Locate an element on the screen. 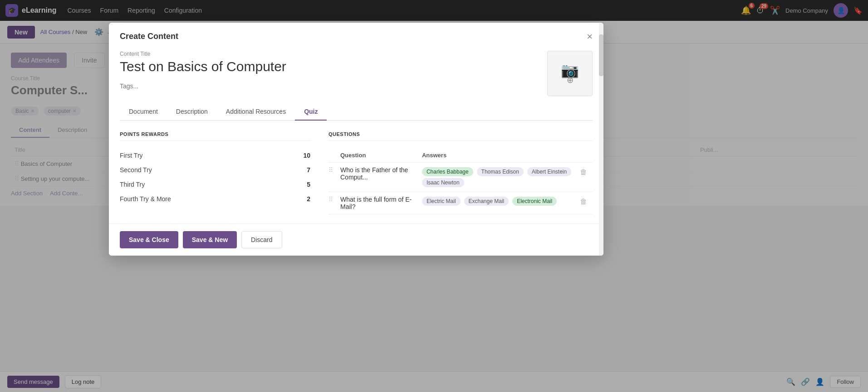  q1-answers-cell: Charles Babbage Thomas Edison Albert Ein… is located at coordinates (500, 178).